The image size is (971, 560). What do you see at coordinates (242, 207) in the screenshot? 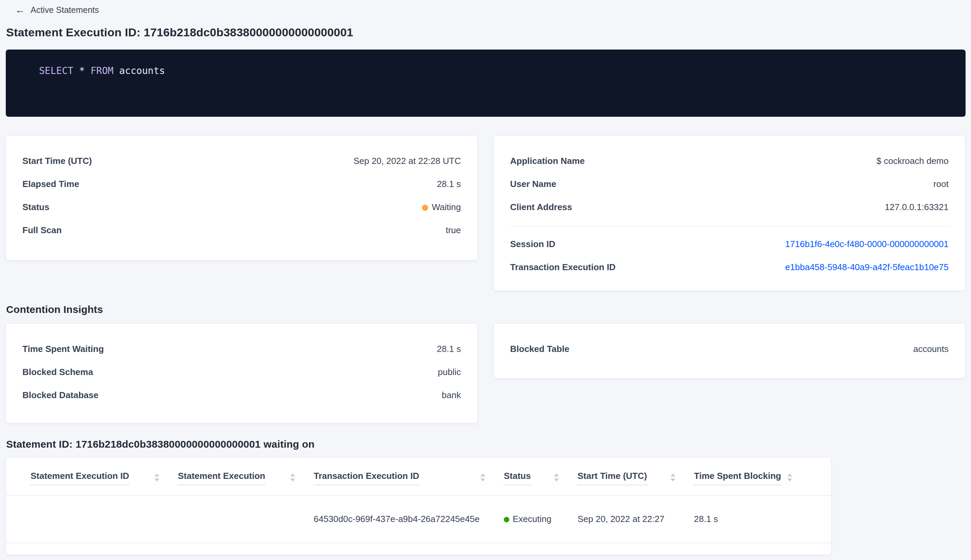
I see `kv-row-status: Status Waiting` at bounding box center [242, 207].